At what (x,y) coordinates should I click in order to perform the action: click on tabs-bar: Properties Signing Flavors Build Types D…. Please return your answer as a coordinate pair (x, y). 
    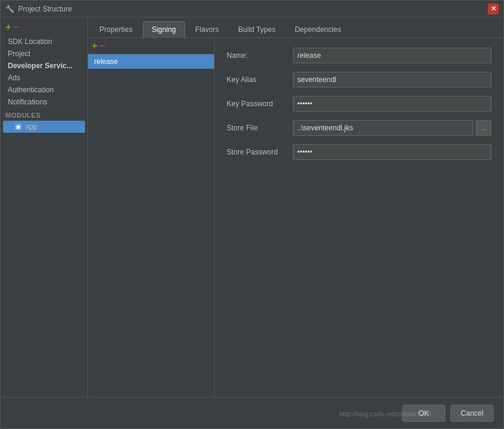
    Looking at the image, I should click on (295, 28).